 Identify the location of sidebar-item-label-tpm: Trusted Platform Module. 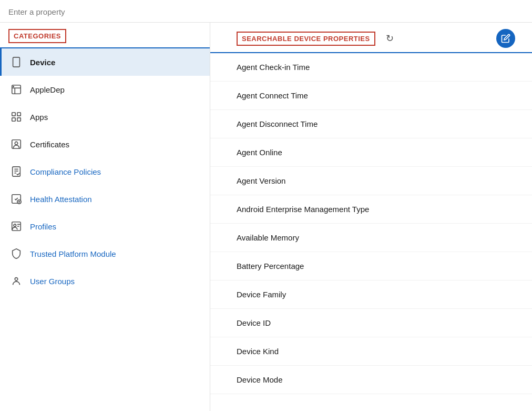
(73, 254).